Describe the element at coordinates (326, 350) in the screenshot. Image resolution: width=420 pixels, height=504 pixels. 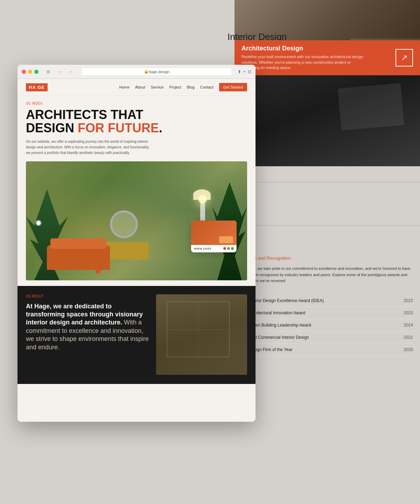
I see `bg-award-name-5: Design Firm of the Year` at that location.